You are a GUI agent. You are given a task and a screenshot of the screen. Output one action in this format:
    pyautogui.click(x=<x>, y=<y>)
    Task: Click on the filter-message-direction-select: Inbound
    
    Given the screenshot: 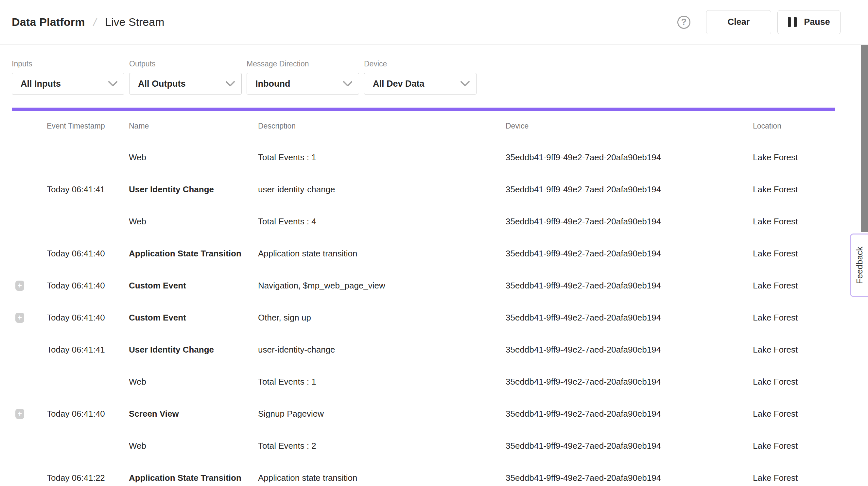 What is the action you would take?
    pyautogui.click(x=303, y=84)
    